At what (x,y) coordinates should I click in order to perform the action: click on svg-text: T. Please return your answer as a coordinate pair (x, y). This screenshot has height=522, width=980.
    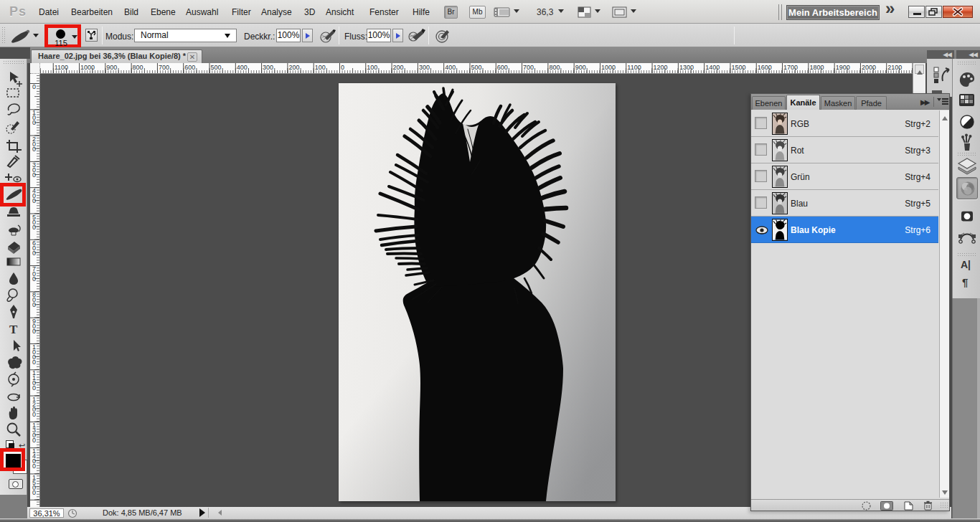
    Looking at the image, I should click on (14, 330).